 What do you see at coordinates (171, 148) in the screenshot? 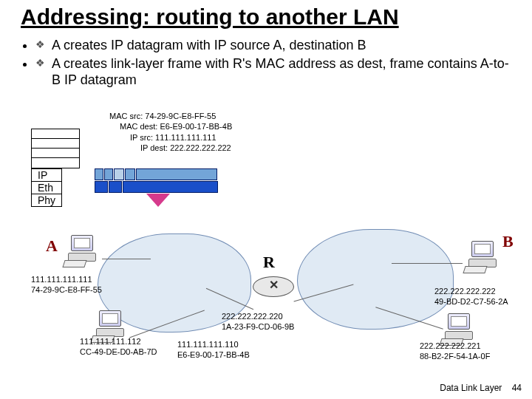
I see `ip-dest-label: IP dest: 222.222.222.222` at bounding box center [171, 148].